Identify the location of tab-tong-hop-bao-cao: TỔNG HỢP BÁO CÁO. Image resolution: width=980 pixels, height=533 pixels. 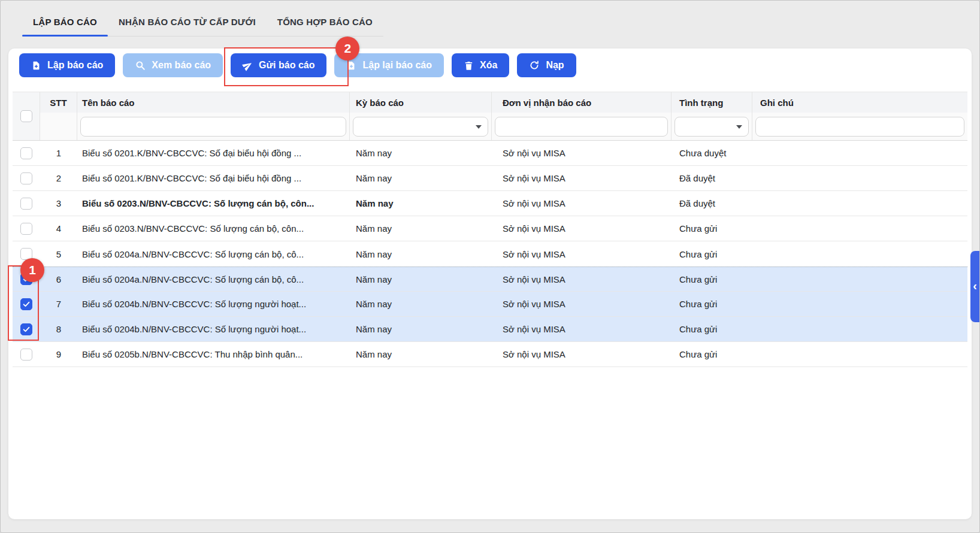
(325, 23).